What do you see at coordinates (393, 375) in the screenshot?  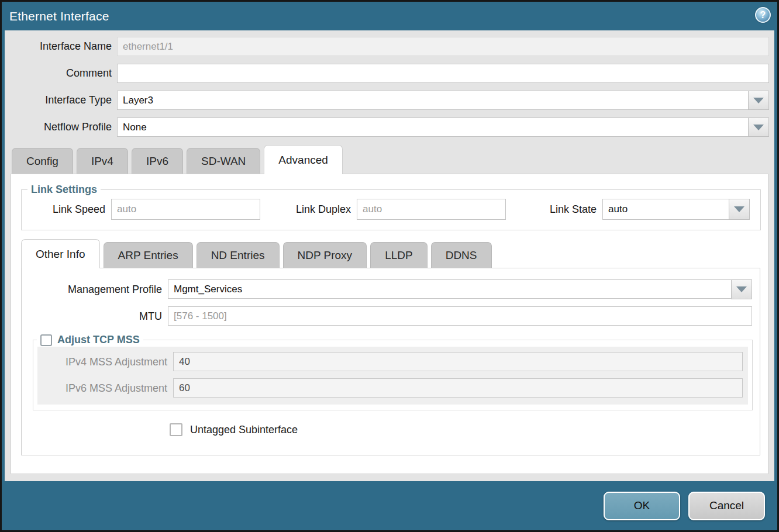 I see `mss-disabled-area: IPv4 MSS Adjustment IPv6 MSS Adjustment` at bounding box center [393, 375].